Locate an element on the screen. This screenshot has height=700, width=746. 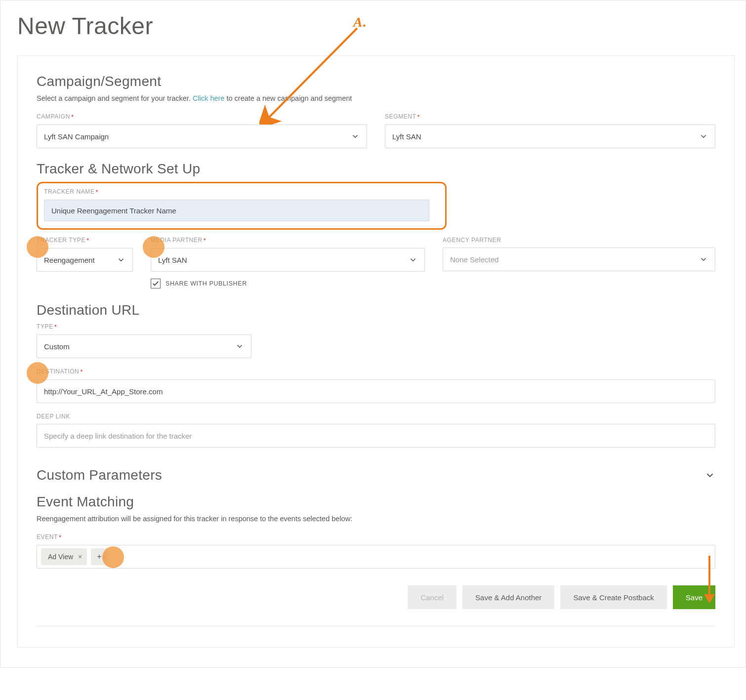
footer-divider is located at coordinates (376, 627).